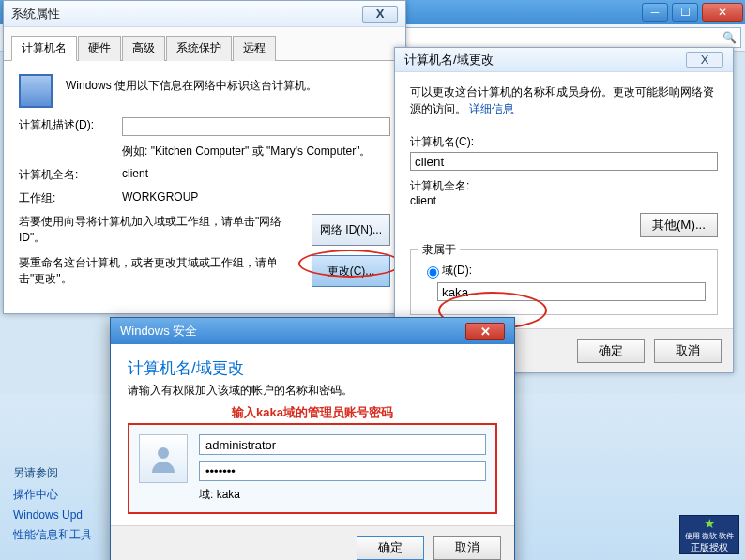 The image size is (745, 560). Describe the element at coordinates (205, 14) in the screenshot. I see `syswin-titlebar: 系统属性 X` at that location.